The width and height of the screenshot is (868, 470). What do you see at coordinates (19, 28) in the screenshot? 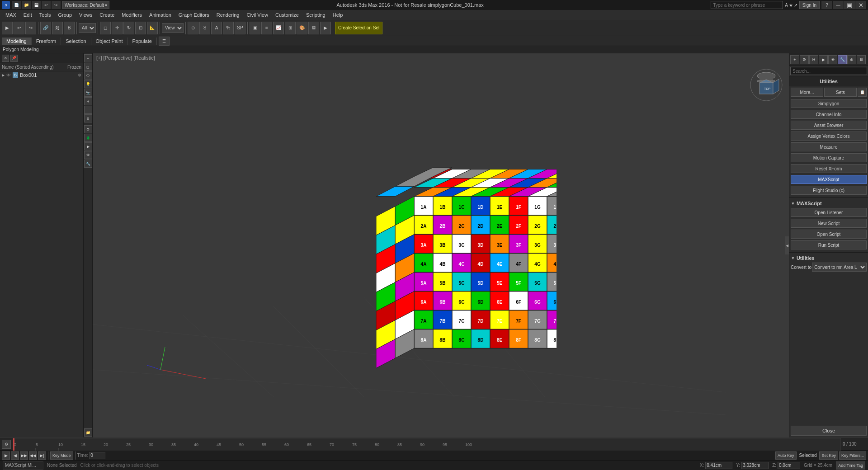
I see `undo-tool: ↩` at bounding box center [19, 28].